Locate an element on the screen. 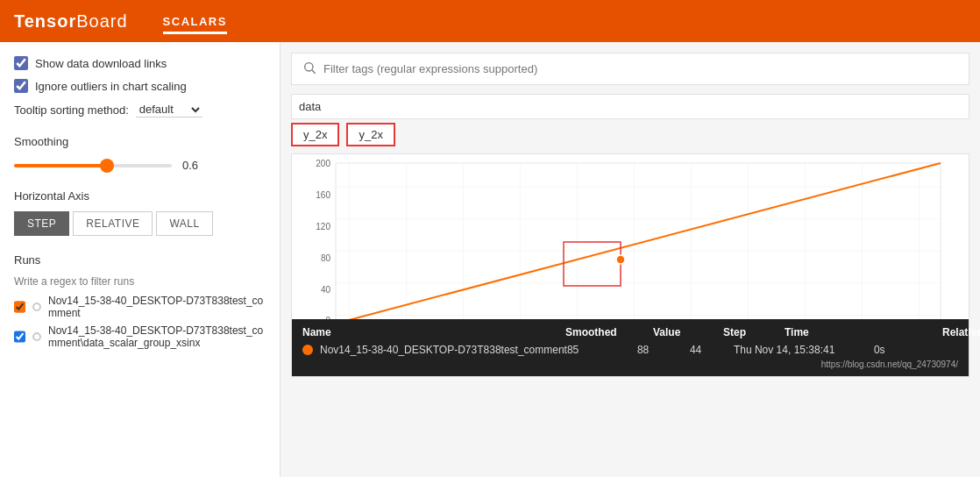 The height and width of the screenshot is (477, 980). tooltip-time: Thu Nov 14, 15:38:41 is located at coordinates (804, 350).